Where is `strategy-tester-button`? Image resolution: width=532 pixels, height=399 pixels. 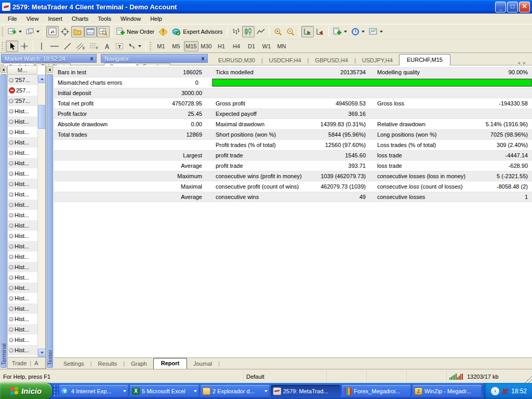
strategy-tester-button is located at coordinates (103, 32).